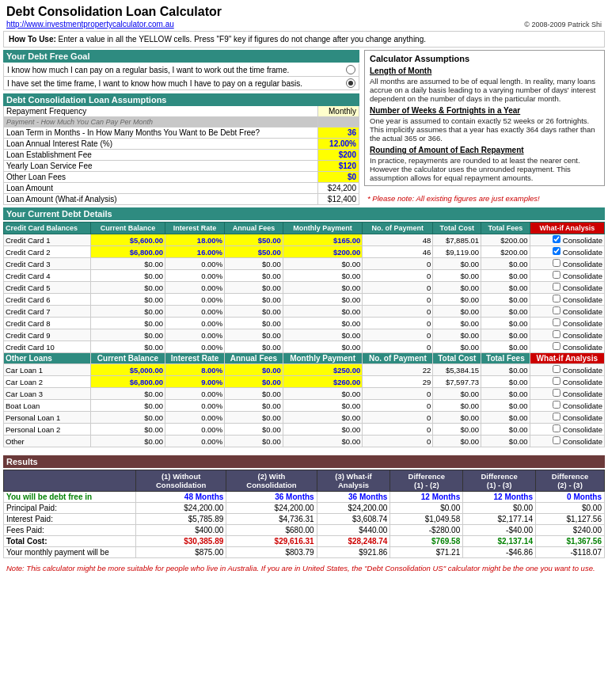 The width and height of the screenshot is (608, 700). Describe the element at coordinates (322, 371) in the screenshot. I see `other-payment-0: $250.00` at that location.